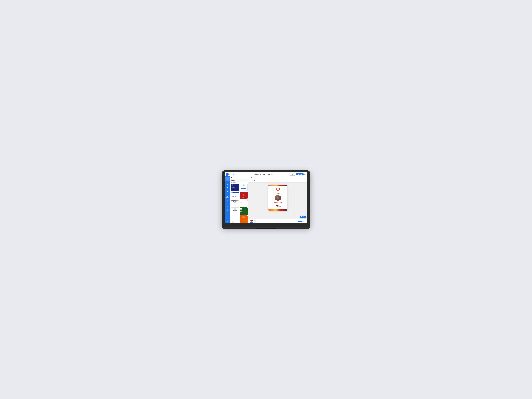  I want to click on page-indicator: Page 1 - Front, so click(253, 181).